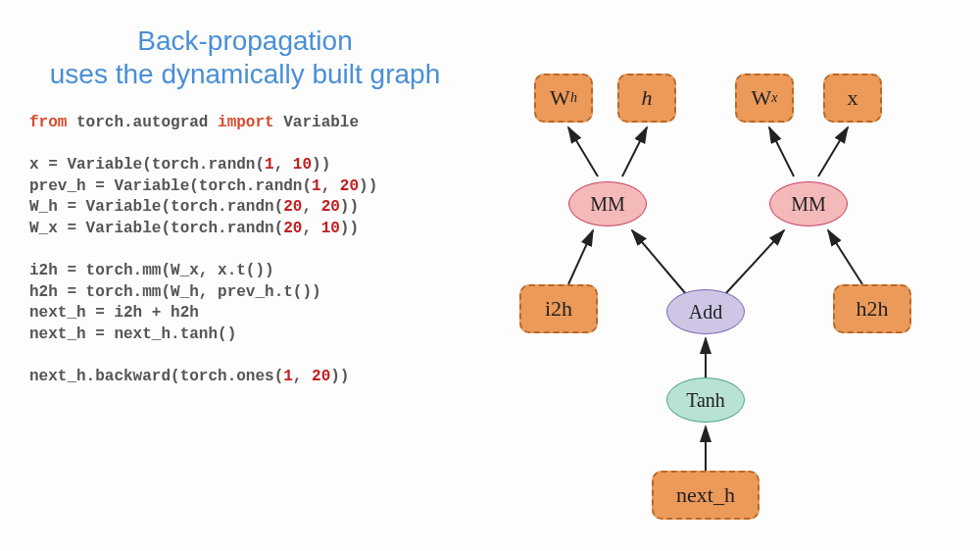  I want to click on mm1-label: MM, so click(608, 204).